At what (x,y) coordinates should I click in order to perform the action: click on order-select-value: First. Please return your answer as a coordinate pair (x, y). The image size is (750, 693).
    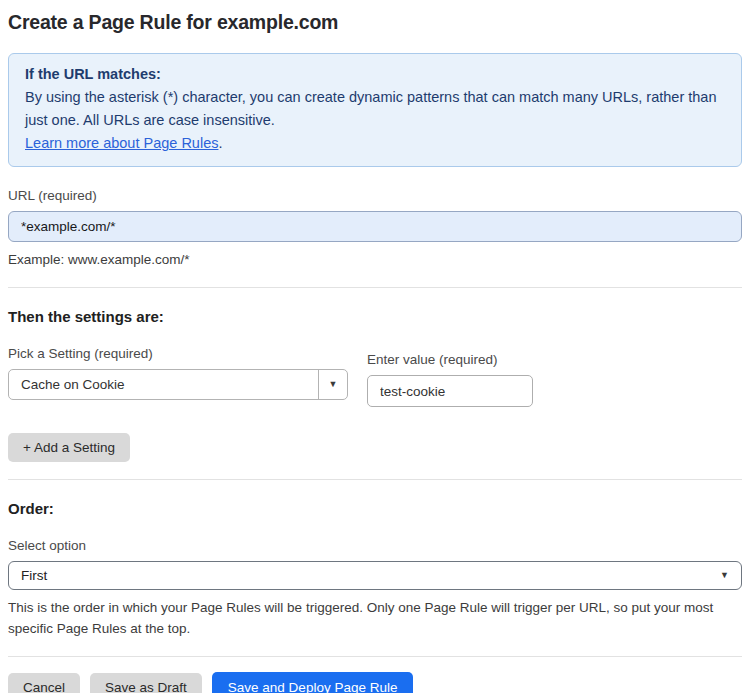
    Looking at the image, I should click on (34, 576).